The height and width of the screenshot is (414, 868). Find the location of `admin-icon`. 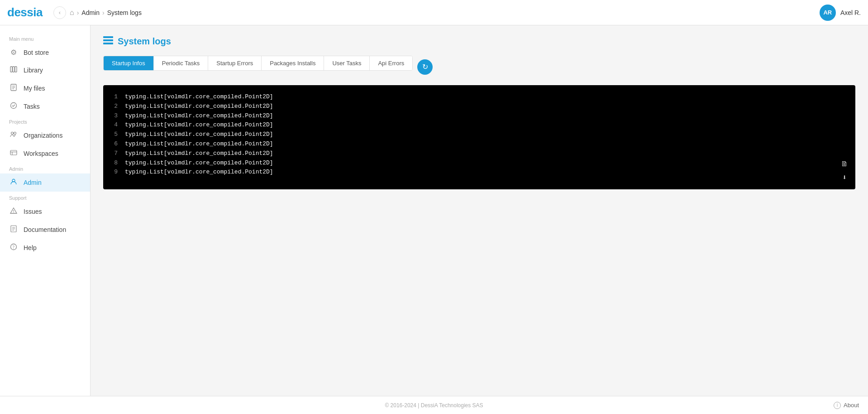

admin-icon is located at coordinates (14, 183).